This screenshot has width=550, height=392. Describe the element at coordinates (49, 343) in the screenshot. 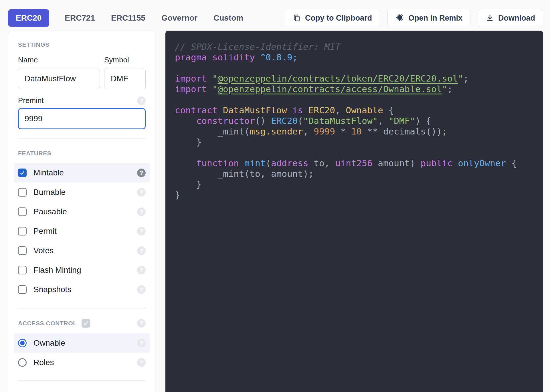

I see `ownable-label: Ownable` at that location.